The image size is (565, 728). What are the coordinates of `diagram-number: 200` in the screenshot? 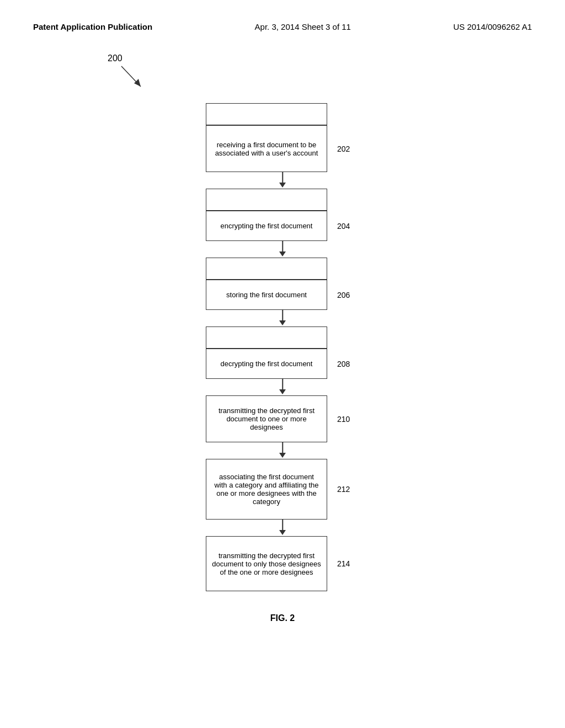 It's located at (115, 58).